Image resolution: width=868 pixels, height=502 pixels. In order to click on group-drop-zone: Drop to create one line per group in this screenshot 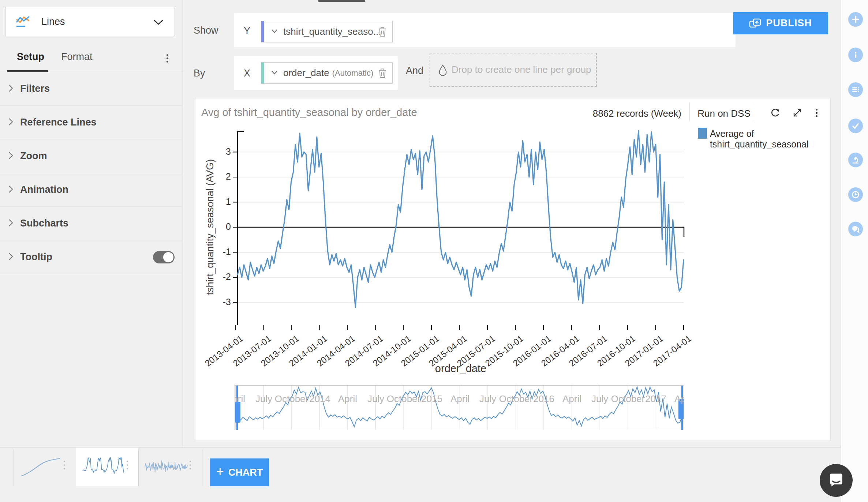, I will do `click(513, 70)`.